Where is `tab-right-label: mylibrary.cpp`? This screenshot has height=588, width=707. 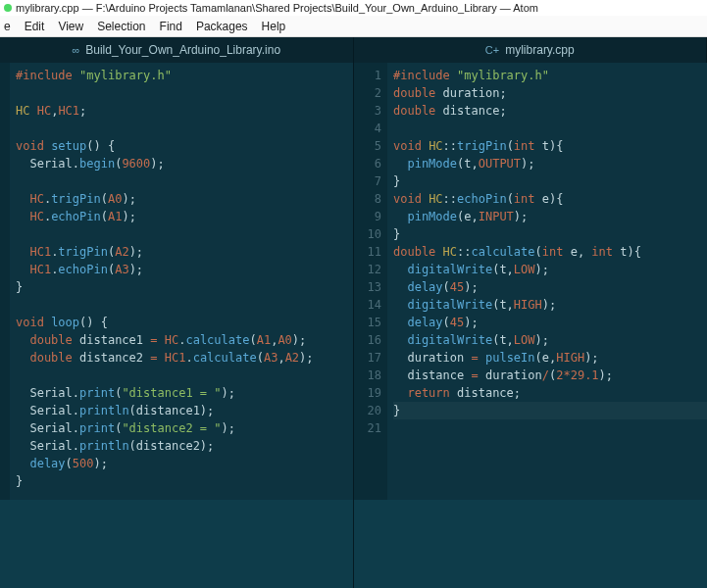
tab-right-label: mylibrary.cpp is located at coordinates (539, 50).